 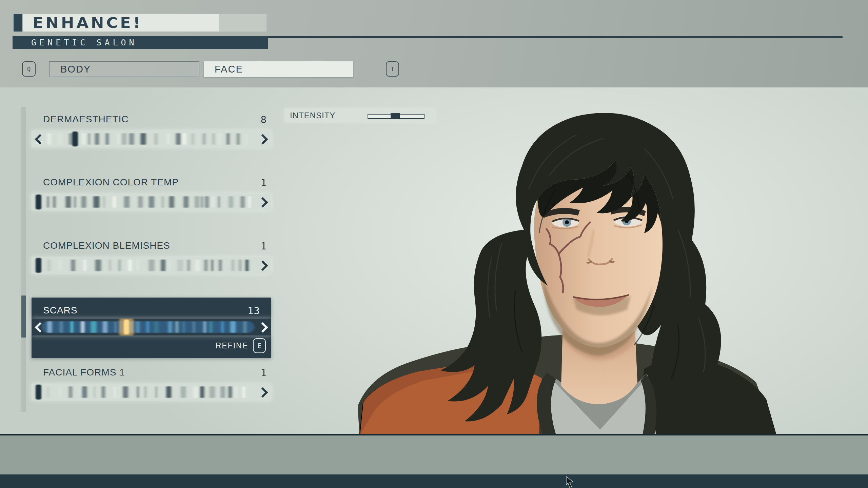 I want to click on logo-extension, so click(x=243, y=23).